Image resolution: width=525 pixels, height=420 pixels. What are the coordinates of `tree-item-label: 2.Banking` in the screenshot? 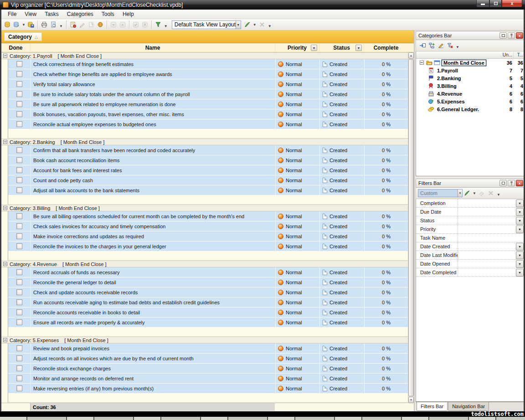 It's located at (449, 78).